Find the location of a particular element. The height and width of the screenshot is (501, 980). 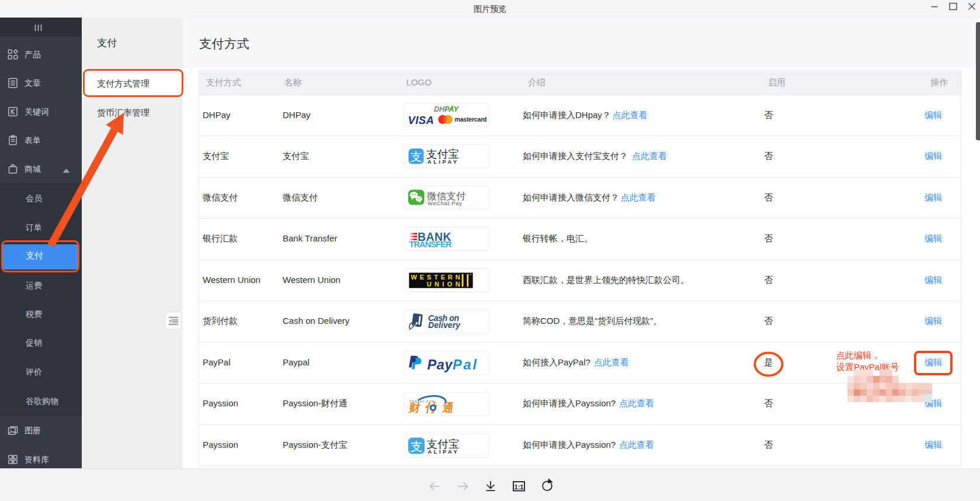

svg-text: 通 is located at coordinates (447, 408).